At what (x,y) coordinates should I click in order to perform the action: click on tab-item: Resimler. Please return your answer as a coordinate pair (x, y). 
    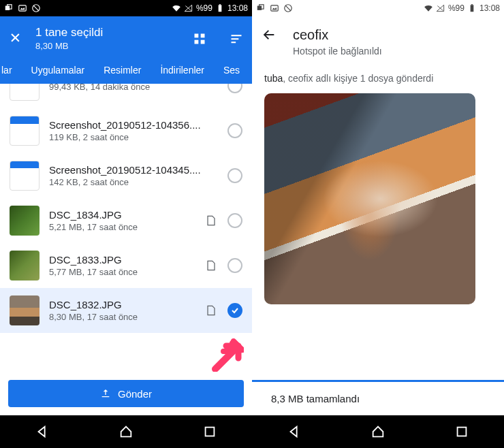
    Looking at the image, I should click on (123, 70).